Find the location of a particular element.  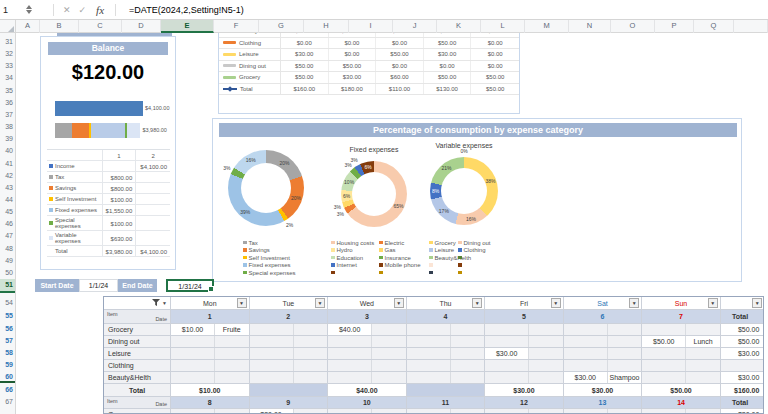

amount-cell: $40.00 is located at coordinates (350, 330).